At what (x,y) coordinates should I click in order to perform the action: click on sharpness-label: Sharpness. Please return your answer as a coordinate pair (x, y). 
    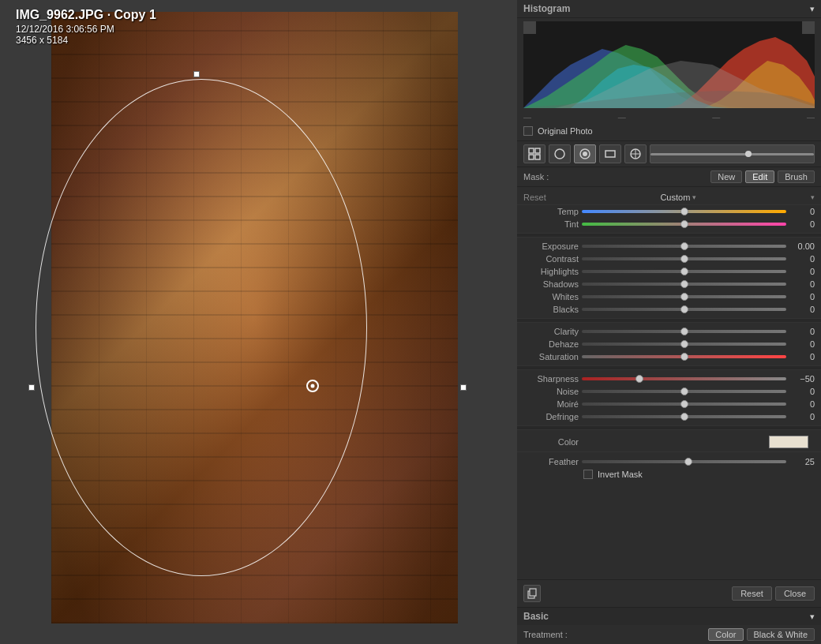
    Looking at the image, I should click on (551, 379).